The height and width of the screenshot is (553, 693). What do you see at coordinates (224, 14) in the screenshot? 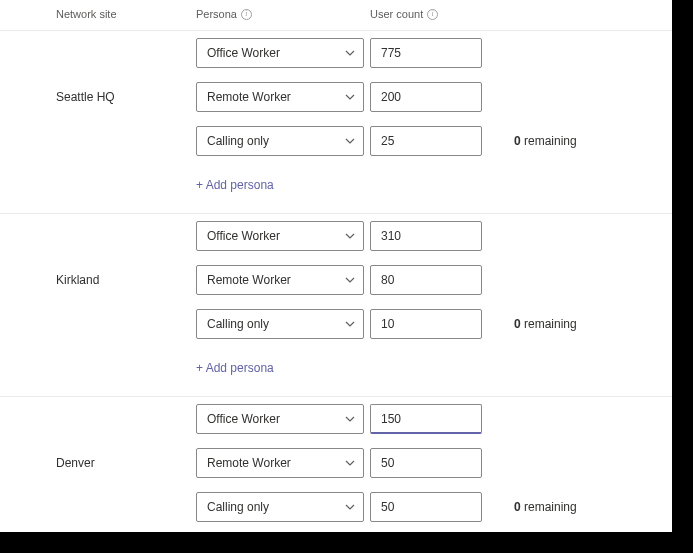
I see `header-persona: Persona i` at bounding box center [224, 14].